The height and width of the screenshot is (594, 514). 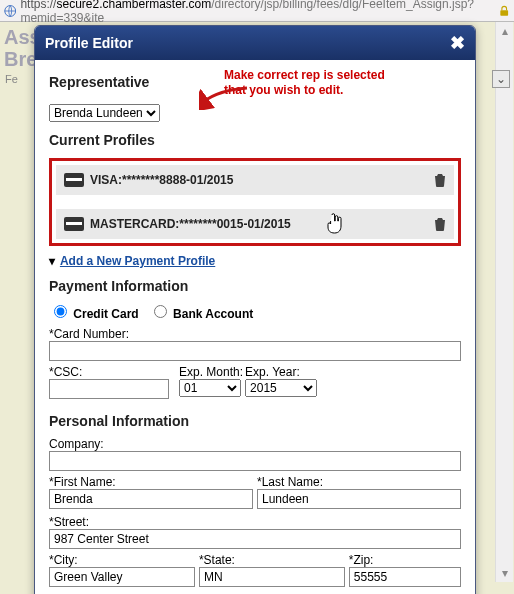 I want to click on profile-text: VISA:********8888-01/2015, so click(x=162, y=180).